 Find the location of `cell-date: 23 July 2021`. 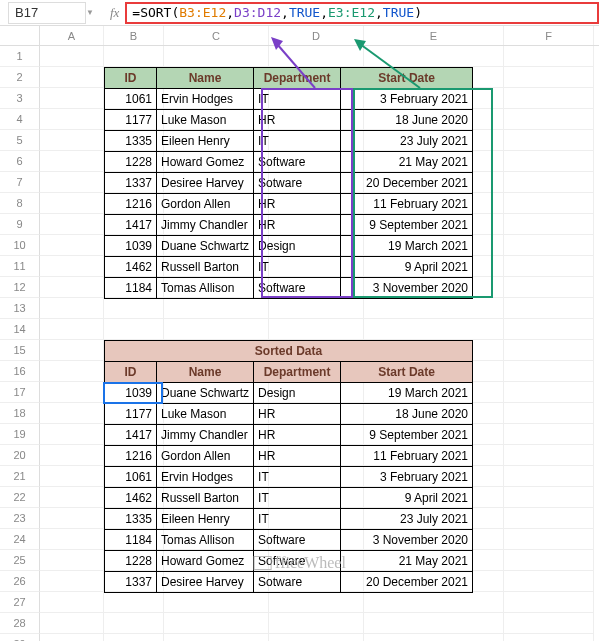

cell-date: 23 July 2021 is located at coordinates (407, 520).